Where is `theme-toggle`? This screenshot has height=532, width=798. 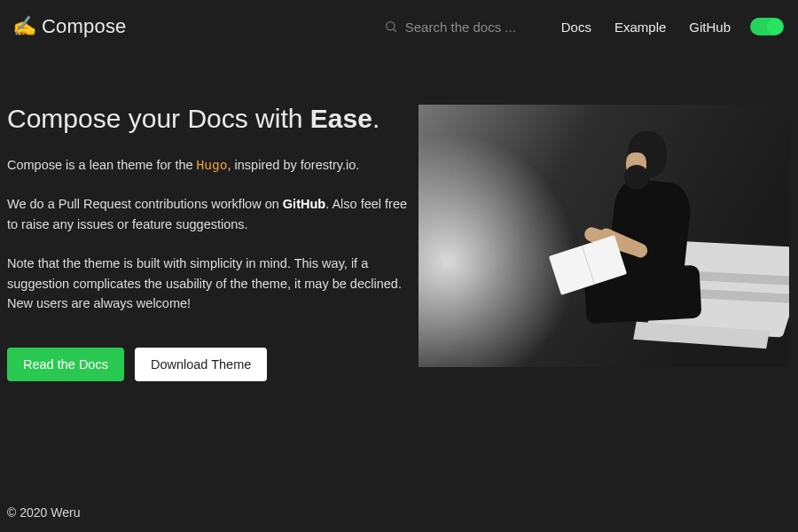
theme-toggle is located at coordinates (767, 27).